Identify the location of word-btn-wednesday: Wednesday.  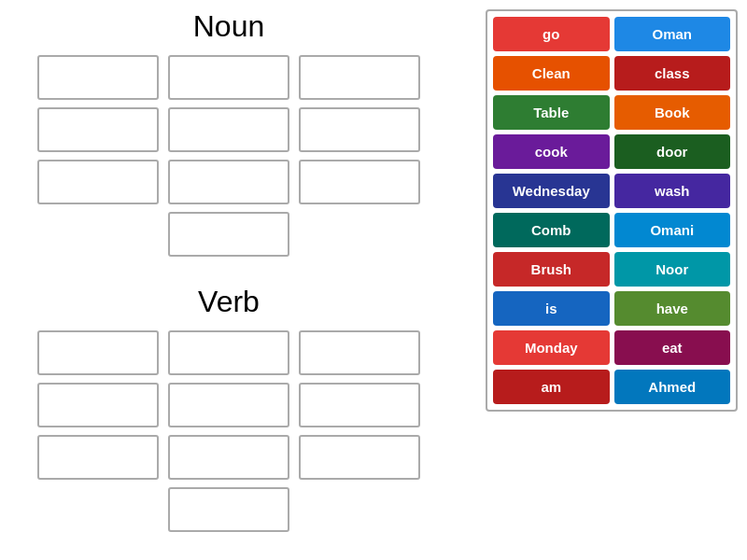
(551, 190).